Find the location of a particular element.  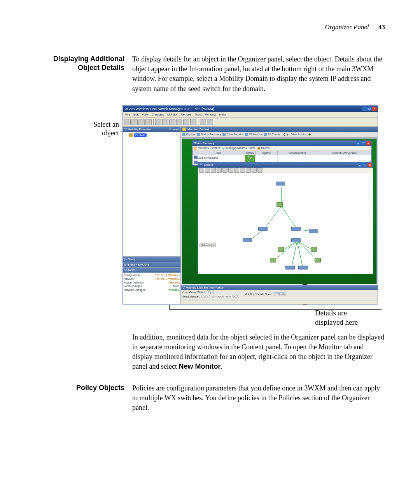

menubar: File Edit View Changes Monitor Reports T… is located at coordinates (250, 115).